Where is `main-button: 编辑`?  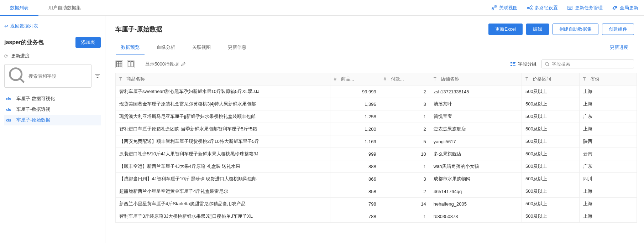
main-button: 编辑 is located at coordinates (538, 29).